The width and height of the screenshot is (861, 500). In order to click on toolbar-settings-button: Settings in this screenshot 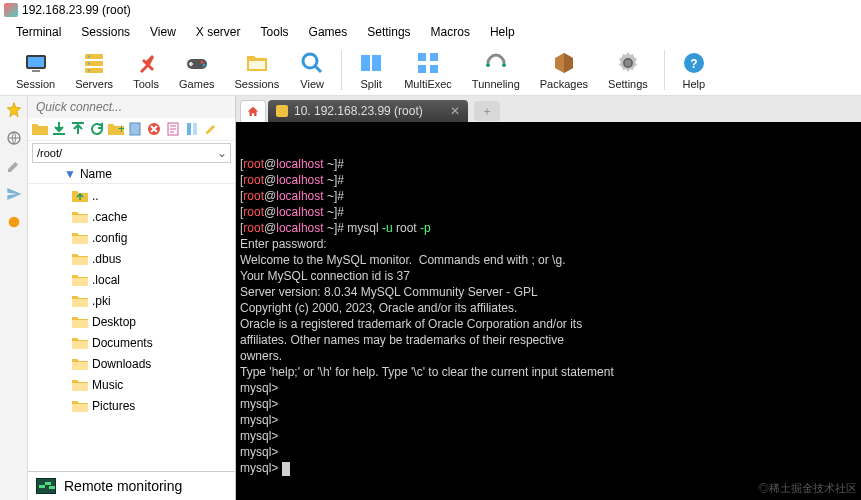, I will do `click(628, 70)`.